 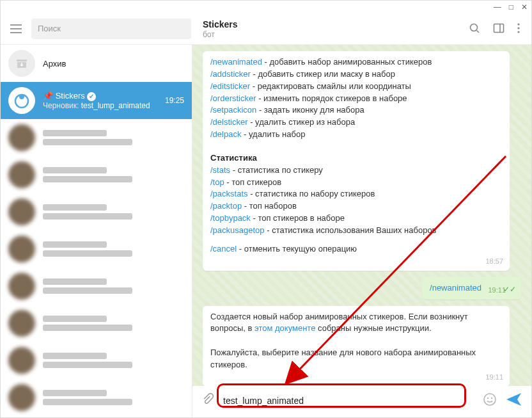 I want to click on more-icon, so click(x=519, y=29).